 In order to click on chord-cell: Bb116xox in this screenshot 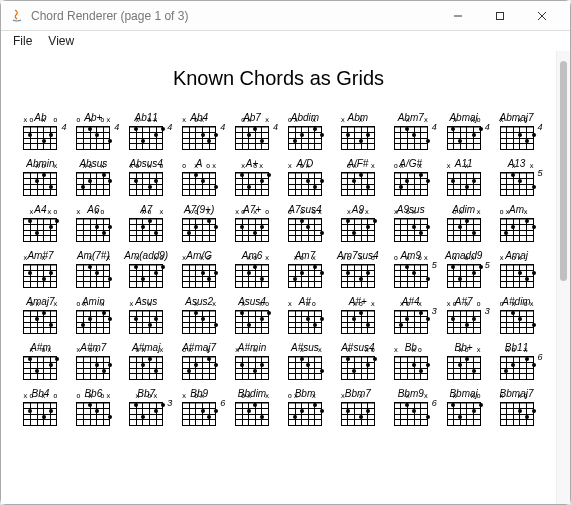, I will do `click(516, 363)`.